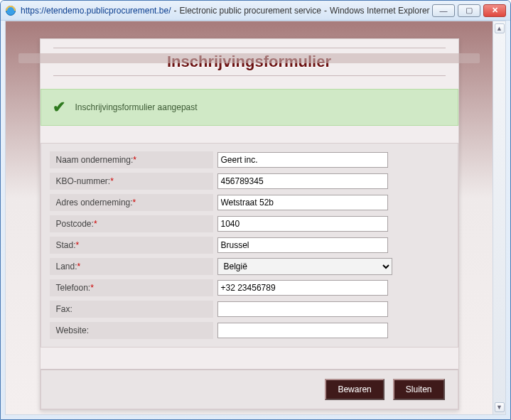 This screenshot has height=420, width=511. What do you see at coordinates (303, 181) in the screenshot?
I see `kbo-input` at bounding box center [303, 181].